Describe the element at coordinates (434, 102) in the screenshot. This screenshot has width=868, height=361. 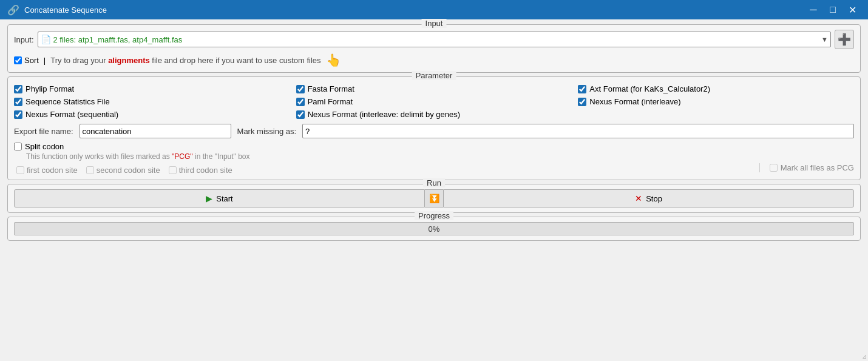
I see `parameter-grid: Phylip Format Fasta Format Axt Format (f…` at that location.